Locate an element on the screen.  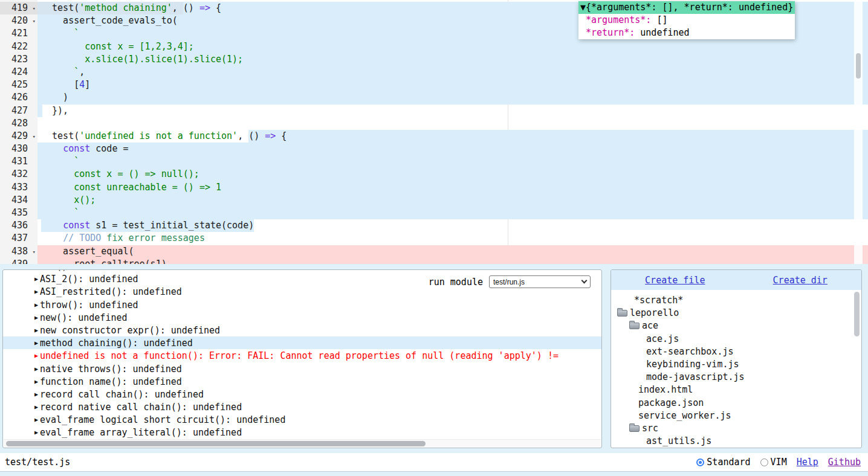
results-hscrollbar-thumb is located at coordinates (216, 443).